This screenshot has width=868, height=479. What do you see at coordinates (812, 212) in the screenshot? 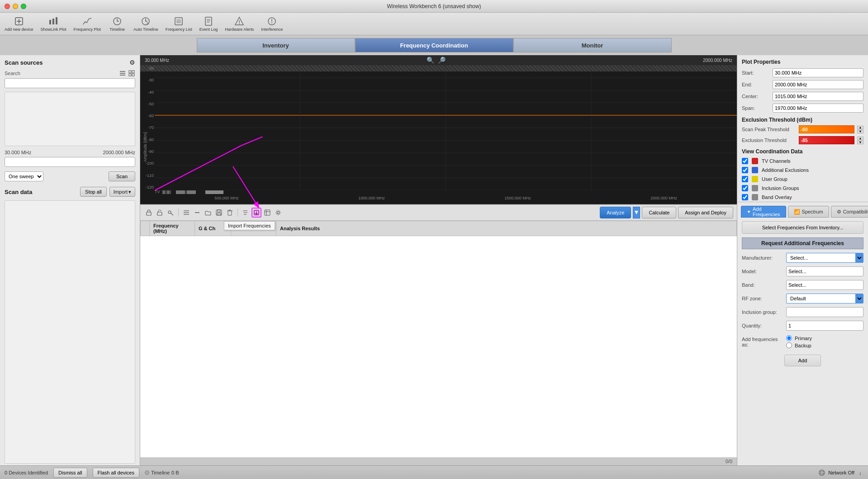
I see `spectrum-tab-label: Spectrum` at bounding box center [812, 212].